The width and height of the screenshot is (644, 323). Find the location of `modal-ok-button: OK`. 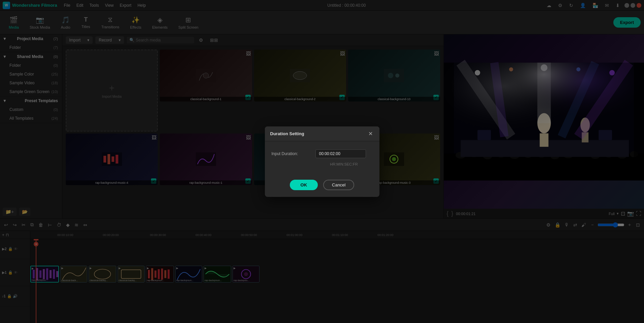

modal-ok-button: OK is located at coordinates (304, 185).